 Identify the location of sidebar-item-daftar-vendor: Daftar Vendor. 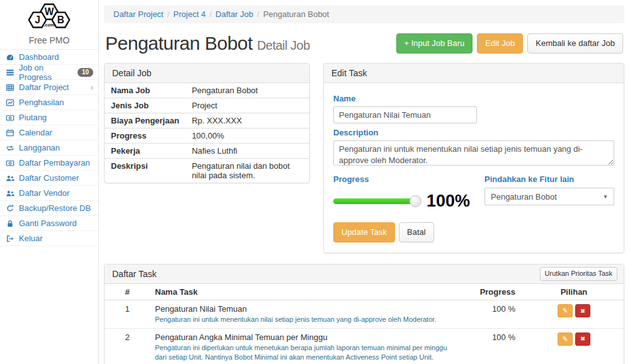
(49, 193).